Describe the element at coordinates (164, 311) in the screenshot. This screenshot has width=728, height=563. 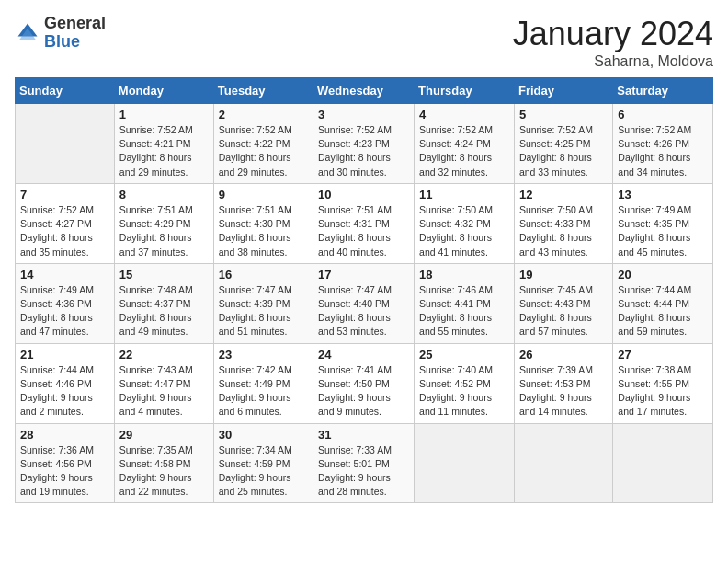
I see `day-info: Sunrise: 7:48 AMSunset: 4:37 PMDaylight:…` at that location.